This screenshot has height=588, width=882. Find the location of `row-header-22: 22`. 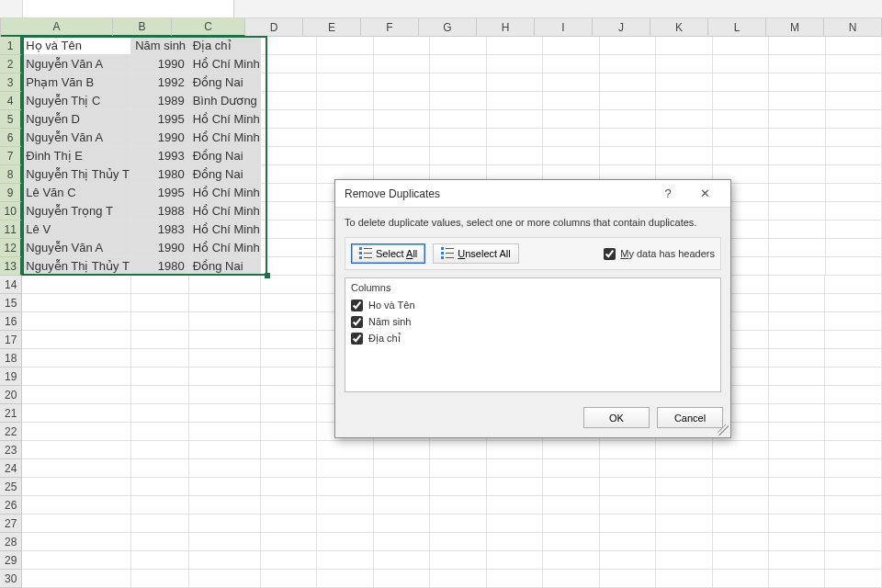

row-header-22: 22 is located at coordinates (11, 432).